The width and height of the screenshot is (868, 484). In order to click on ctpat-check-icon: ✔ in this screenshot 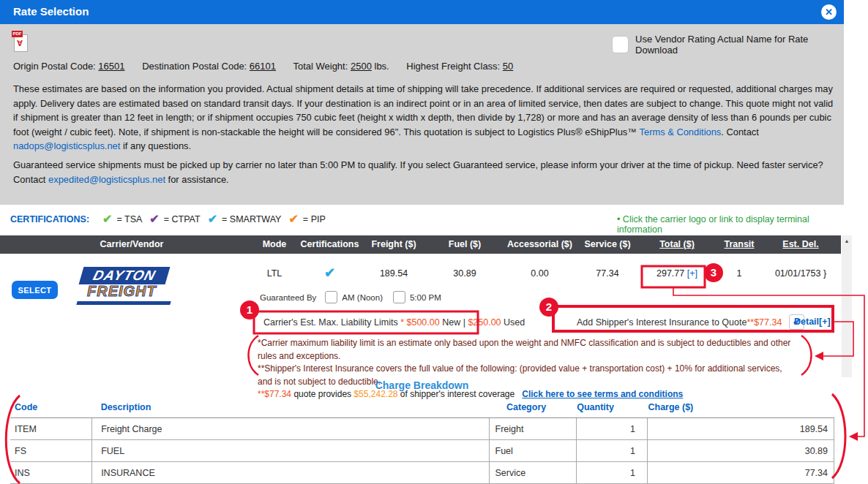, I will do `click(154, 219)`.